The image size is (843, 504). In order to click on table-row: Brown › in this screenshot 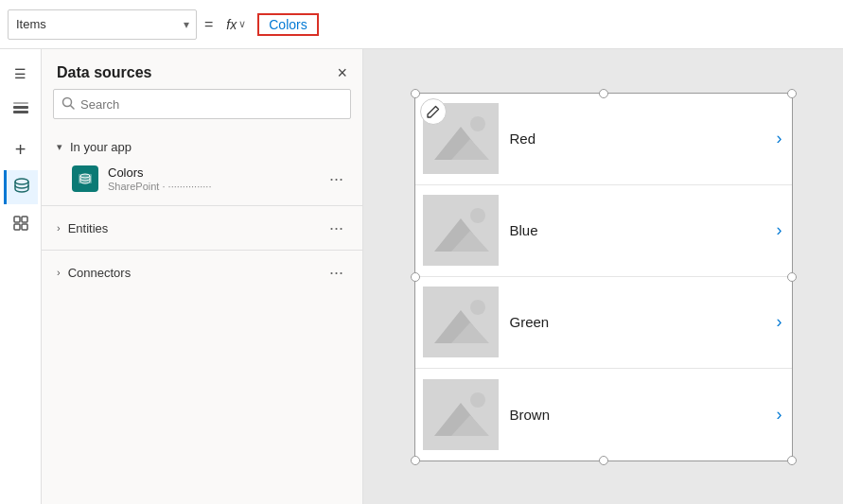, I will do `click(604, 414)`.